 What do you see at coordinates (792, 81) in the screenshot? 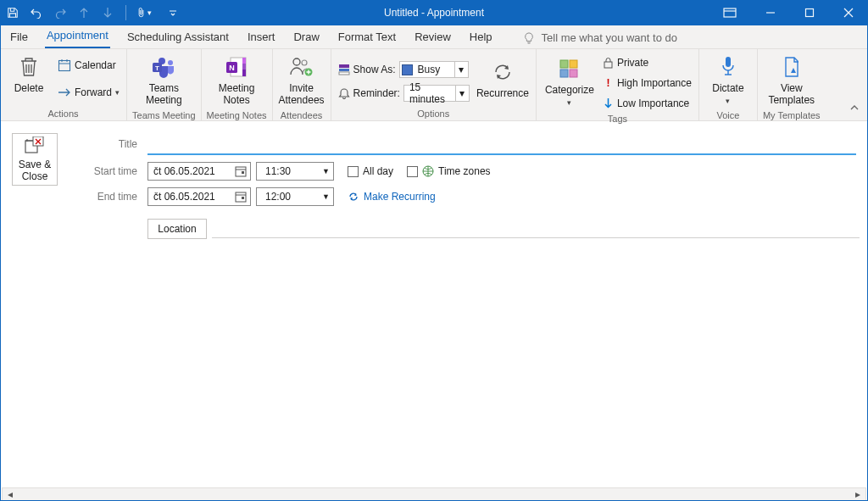
I see `view-templates-button: View Templates` at bounding box center [792, 81].